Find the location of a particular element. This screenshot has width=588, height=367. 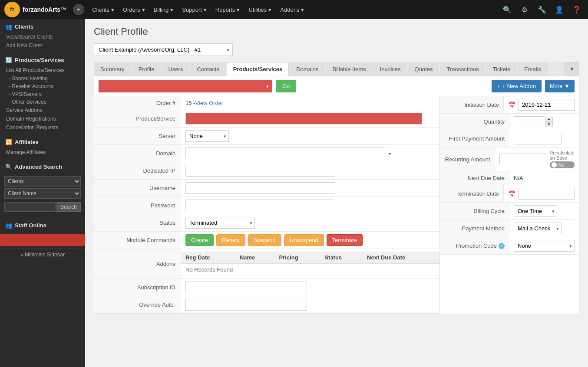

initiation-date-input is located at coordinates (546, 105).